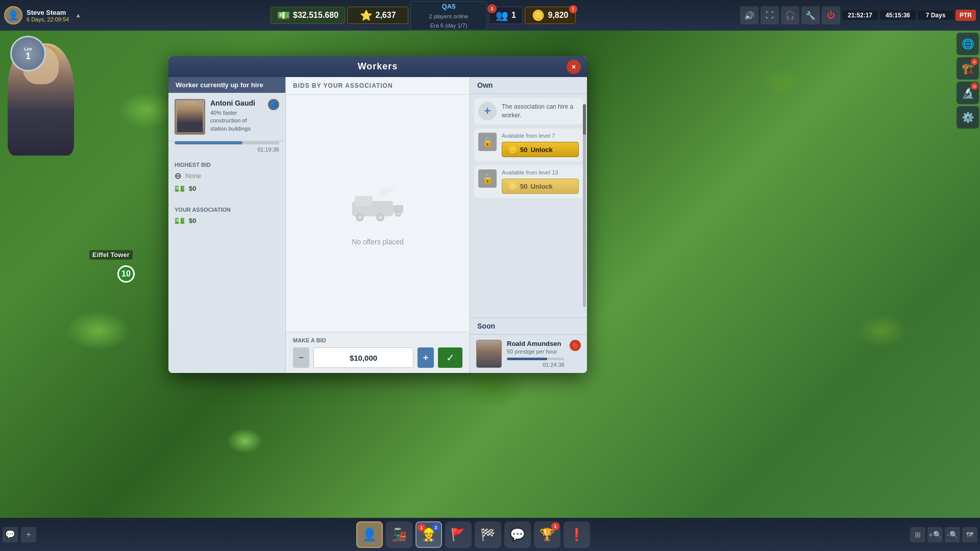  What do you see at coordinates (540, 182) in the screenshot?
I see `locked-info-2: Available from level 13 🪙 50 Unlock` at bounding box center [540, 182].